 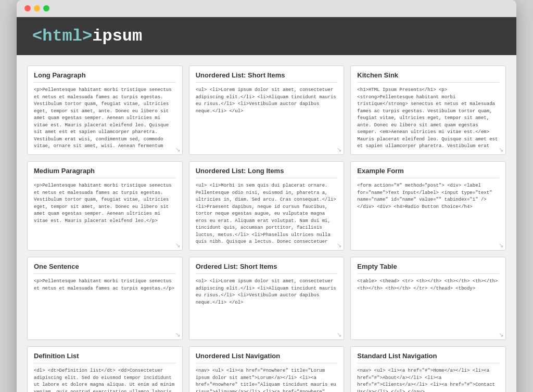 What do you see at coordinates (266, 110) in the screenshot?
I see `card-1: Unordered List: Short Items<ul> <li>Lore…` at bounding box center [266, 110].